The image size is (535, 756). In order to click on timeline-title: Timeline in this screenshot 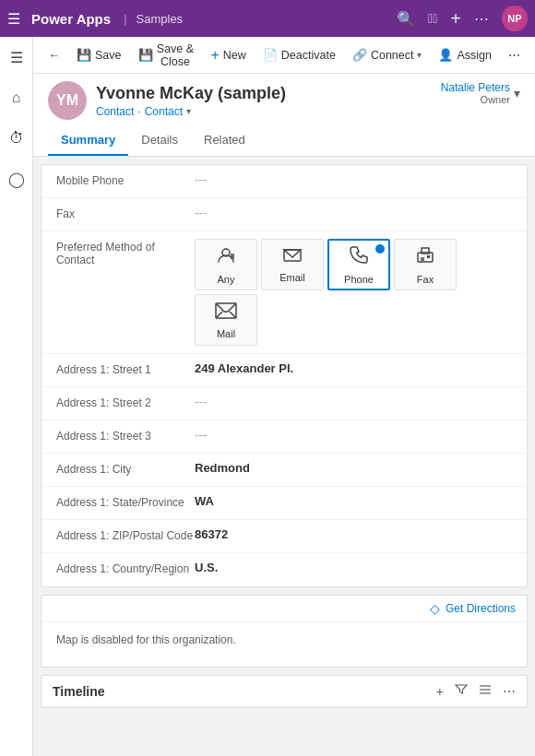, I will do `click(244, 691)`.